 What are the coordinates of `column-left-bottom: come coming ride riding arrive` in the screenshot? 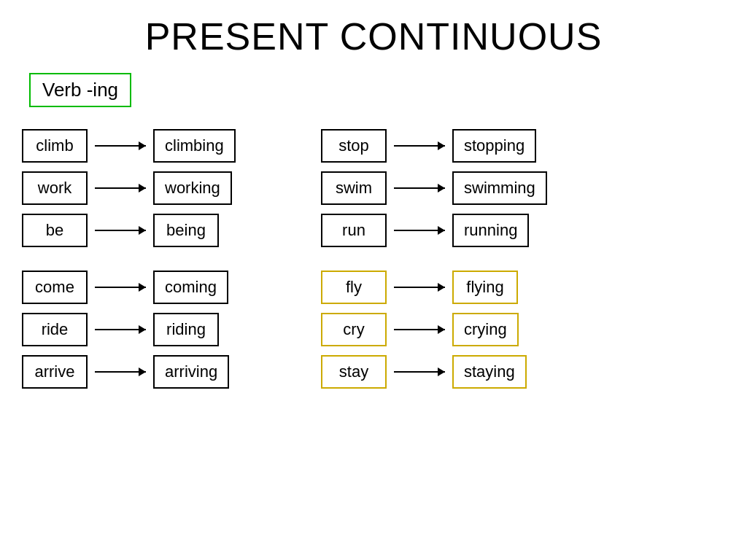 It's located at (150, 334).